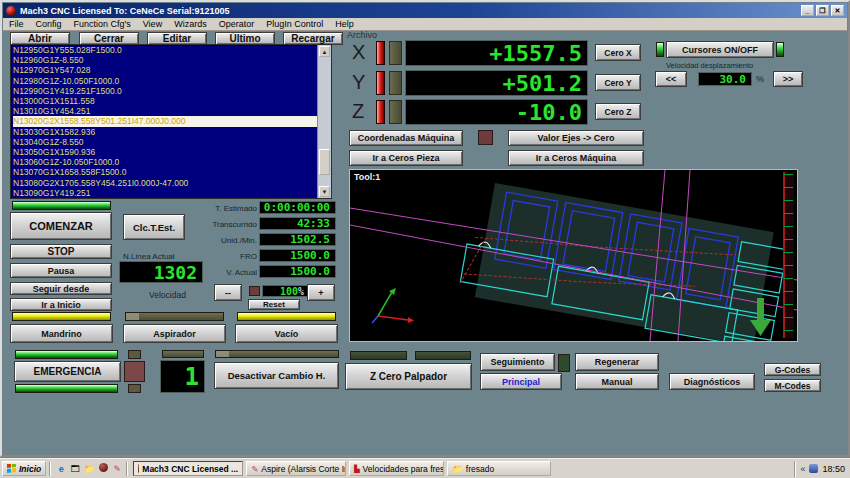  What do you see at coordinates (396, 112) in the screenshot?
I see `axis-z-select-button` at bounding box center [396, 112].